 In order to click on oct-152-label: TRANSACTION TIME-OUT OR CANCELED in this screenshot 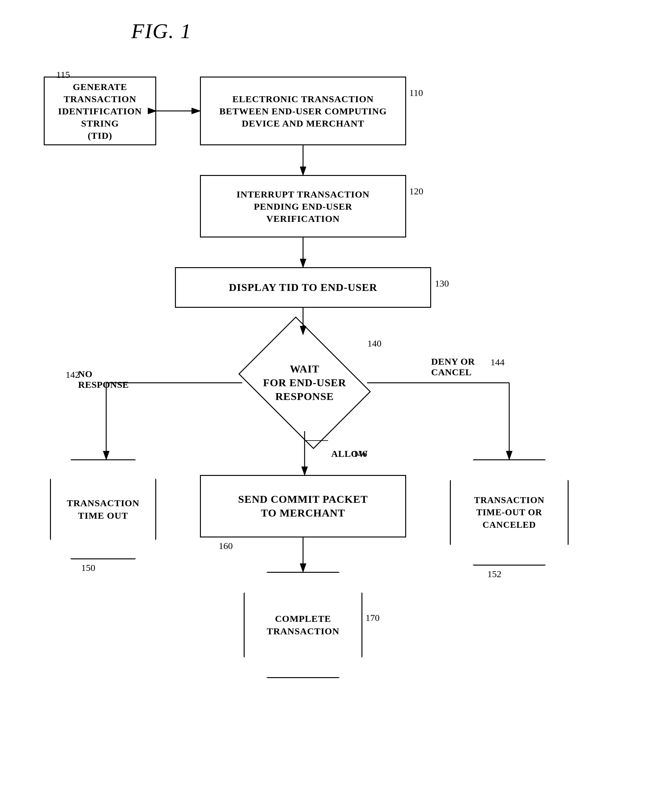, I will do `click(509, 512)`.